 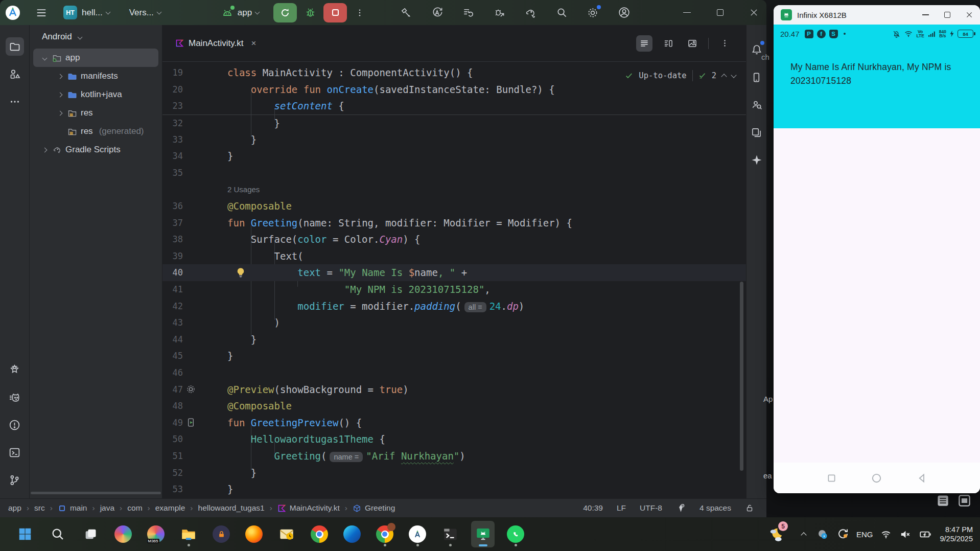 I want to click on gemini-tool-button, so click(x=15, y=370).